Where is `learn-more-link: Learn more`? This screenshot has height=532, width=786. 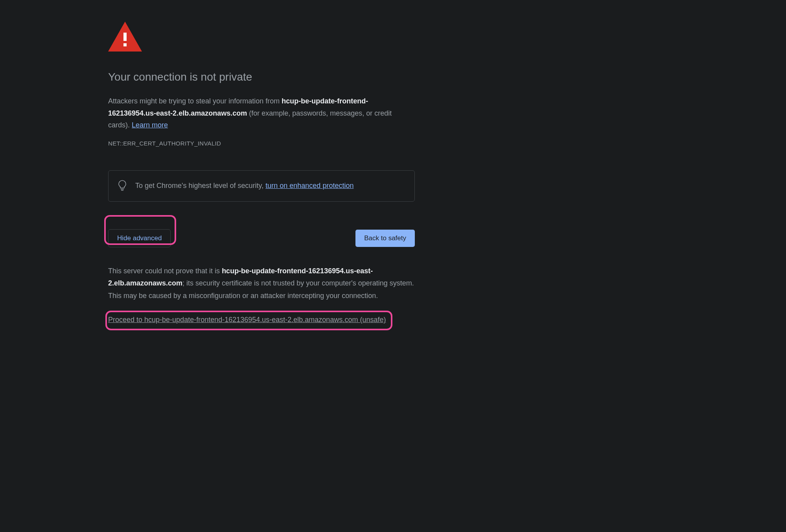 learn-more-link: Learn more is located at coordinates (150, 125).